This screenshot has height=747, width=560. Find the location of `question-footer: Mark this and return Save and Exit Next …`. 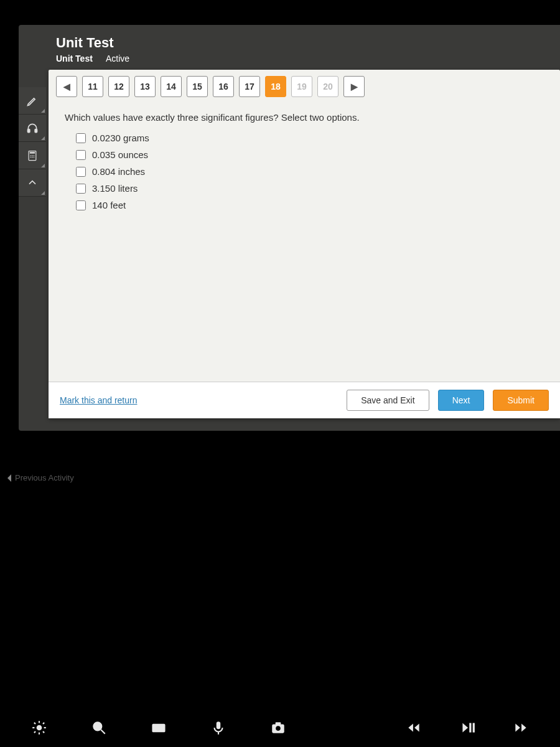

question-footer: Mark this and return Save and Exit Next … is located at coordinates (304, 400).